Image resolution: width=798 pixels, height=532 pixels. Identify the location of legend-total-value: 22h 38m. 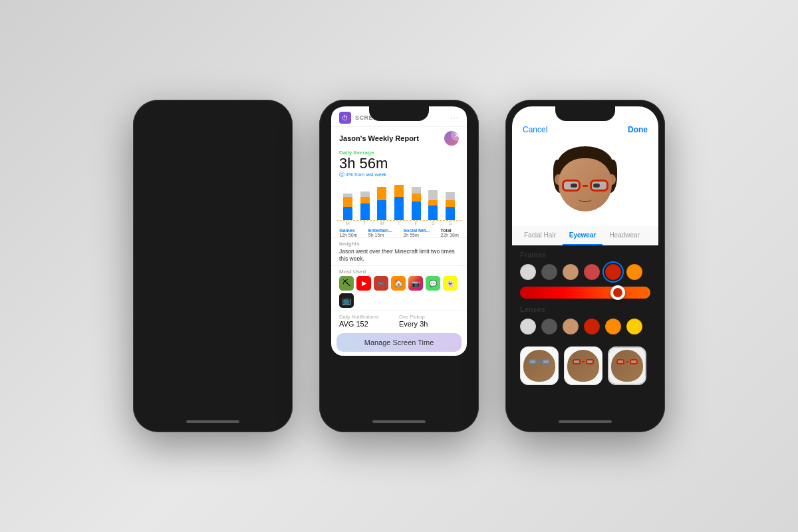
(450, 235).